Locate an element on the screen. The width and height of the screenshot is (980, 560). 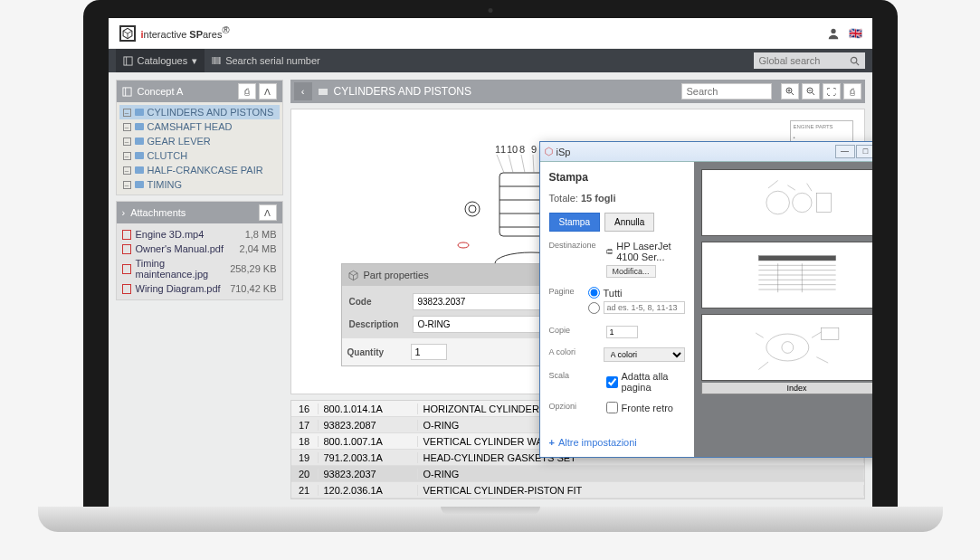
tree-item-label: GEAR LEVER is located at coordinates (179, 141).